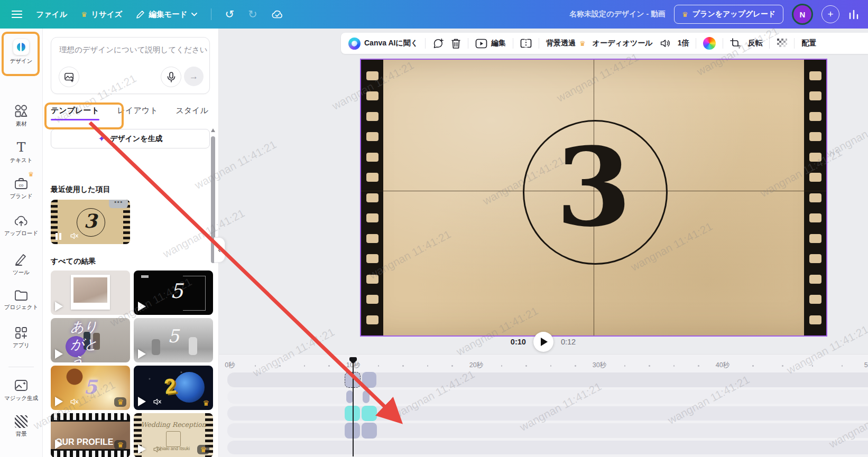 The image size is (868, 457). What do you see at coordinates (353, 360) in the screenshot?
I see `playhead-handle` at bounding box center [353, 360].